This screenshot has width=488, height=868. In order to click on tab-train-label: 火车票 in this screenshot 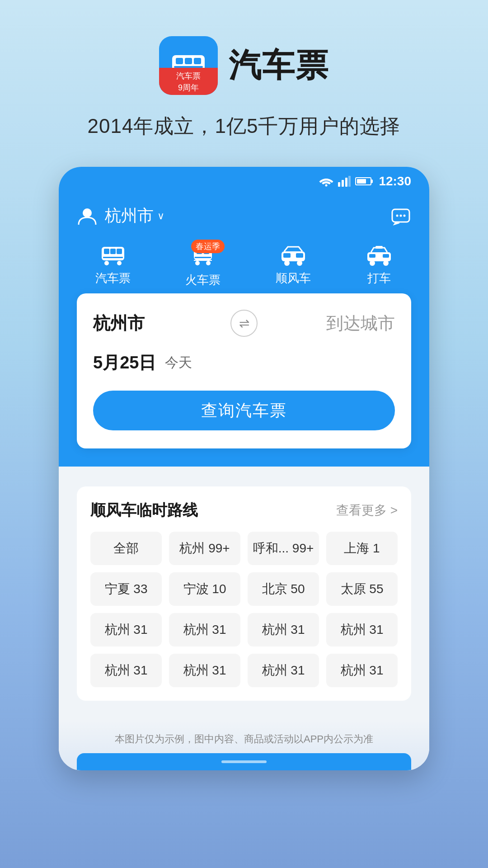, I will do `click(203, 280)`.